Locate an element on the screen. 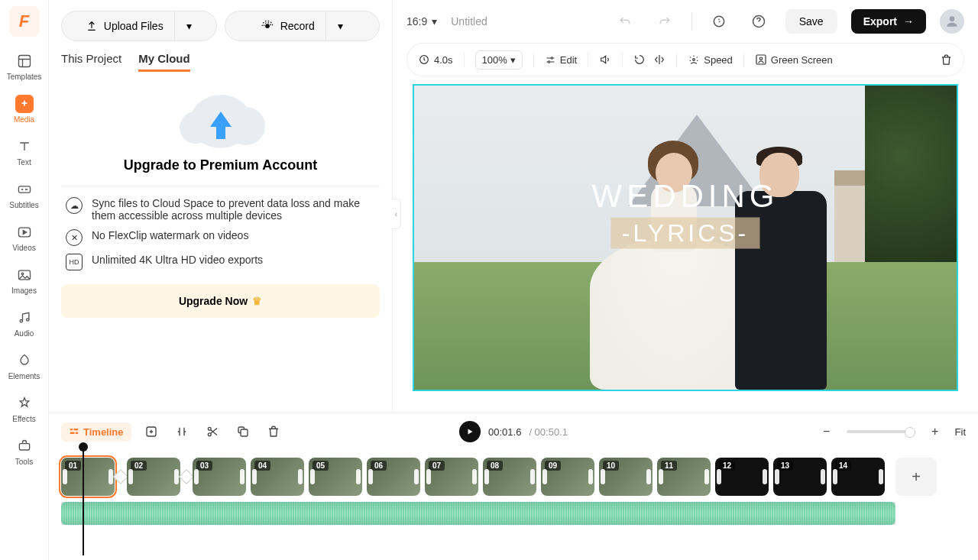  clip-02: 02 is located at coordinates (154, 477).